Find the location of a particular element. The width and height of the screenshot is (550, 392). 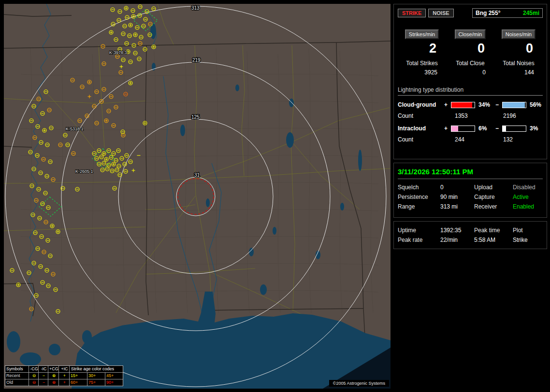

noises-rate-column: Noises/min 0 Total Noises 144 is located at coordinates (519, 53).